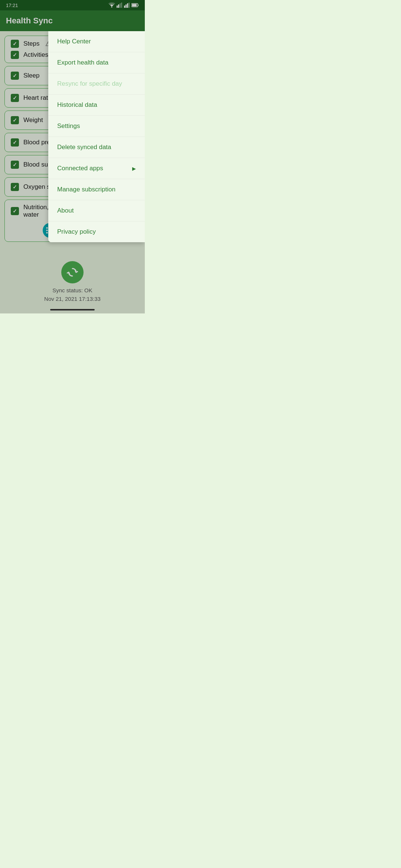  Describe the element at coordinates (97, 126) in the screenshot. I see `menu-item-settings: Settings` at that location.